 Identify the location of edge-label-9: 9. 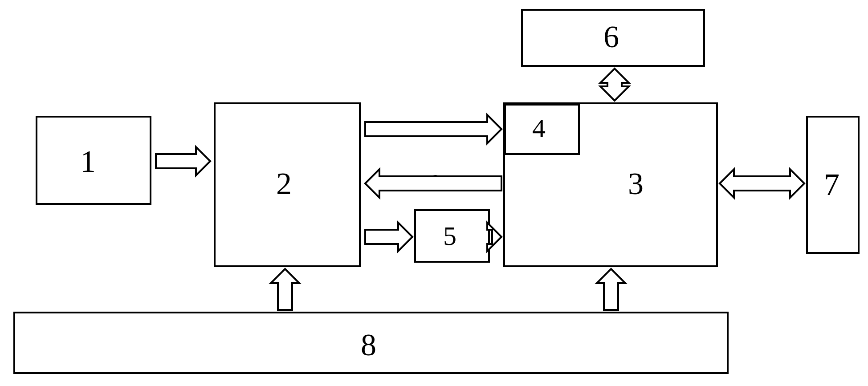
(436, 181).